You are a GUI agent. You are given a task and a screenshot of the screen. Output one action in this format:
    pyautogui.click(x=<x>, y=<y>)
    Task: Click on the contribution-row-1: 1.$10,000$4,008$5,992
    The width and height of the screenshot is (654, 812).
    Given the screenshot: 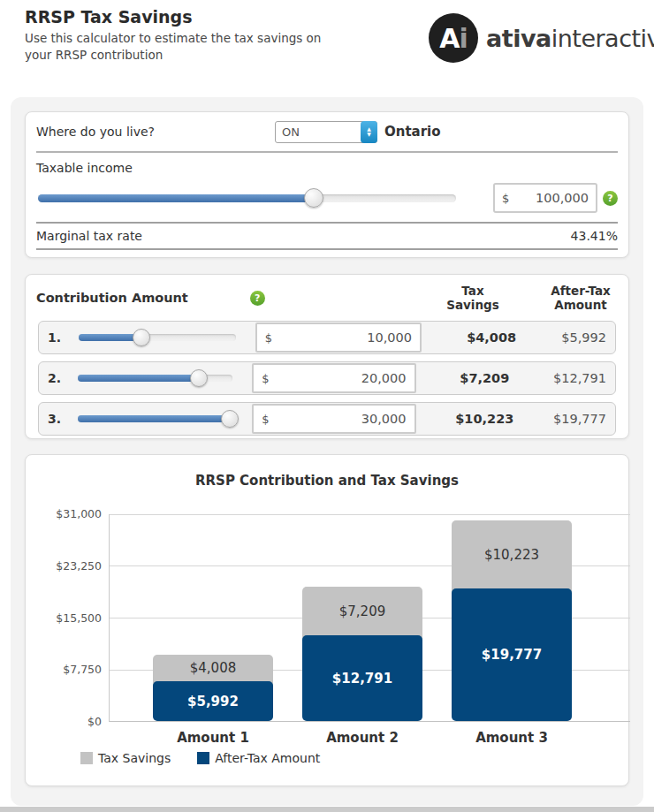 What is the action you would take?
    pyautogui.click(x=327, y=338)
    